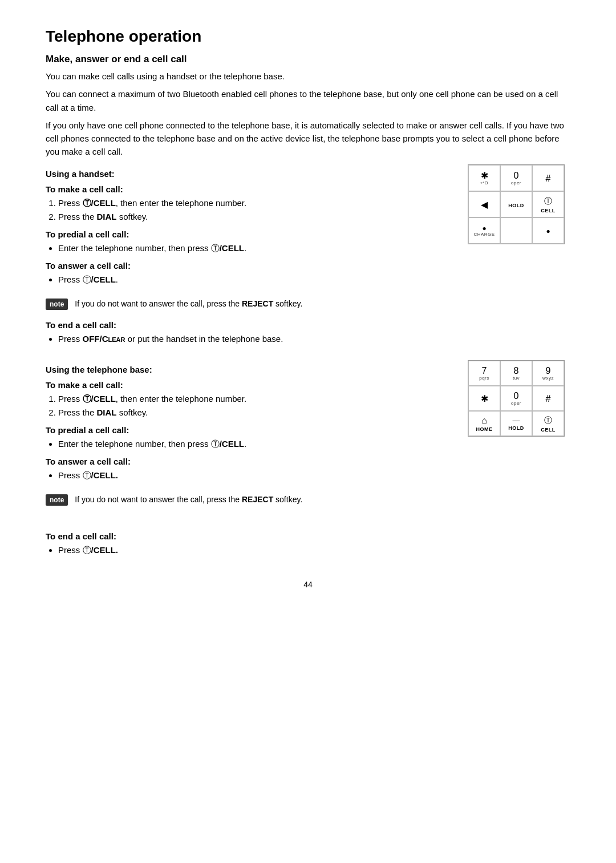  What do you see at coordinates (257, 217) in the screenshot?
I see `handset-make-step2: Press the DIAL softkey.` at bounding box center [257, 217].